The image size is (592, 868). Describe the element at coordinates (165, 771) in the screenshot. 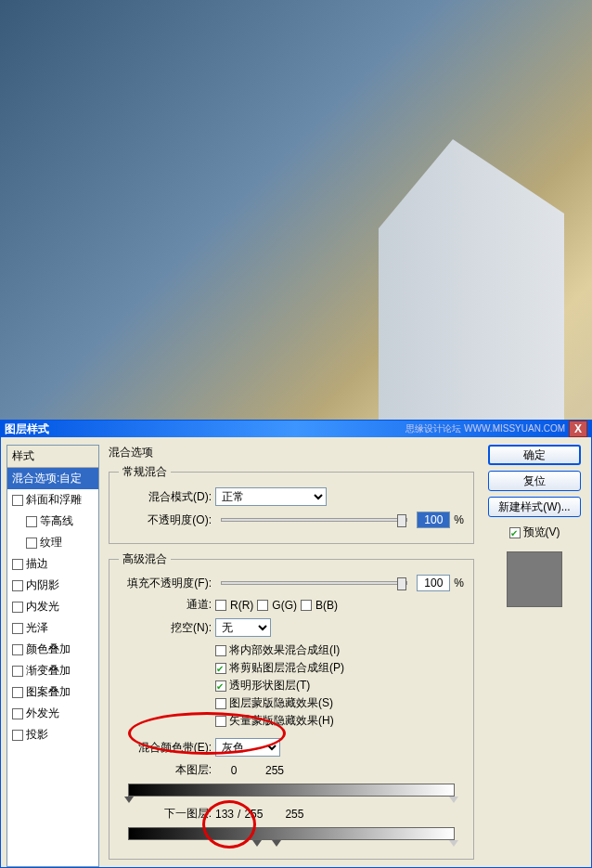

I see `this-layer-label: 本图层:` at that location.